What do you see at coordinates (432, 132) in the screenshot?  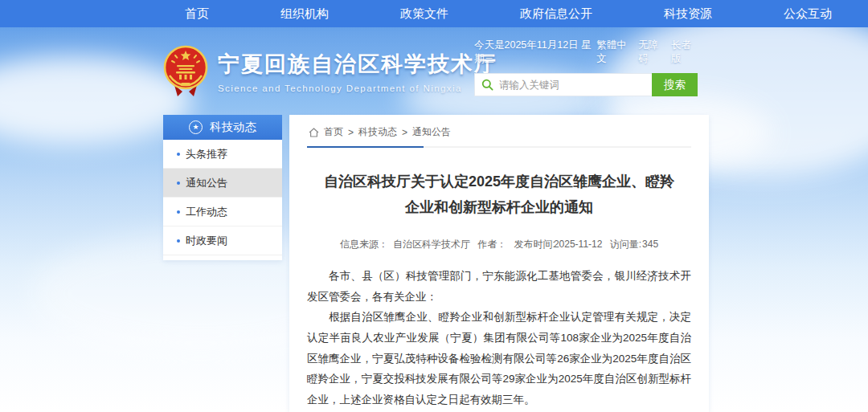 I see `breadcrumb-notices: 通知公告` at bounding box center [432, 132].